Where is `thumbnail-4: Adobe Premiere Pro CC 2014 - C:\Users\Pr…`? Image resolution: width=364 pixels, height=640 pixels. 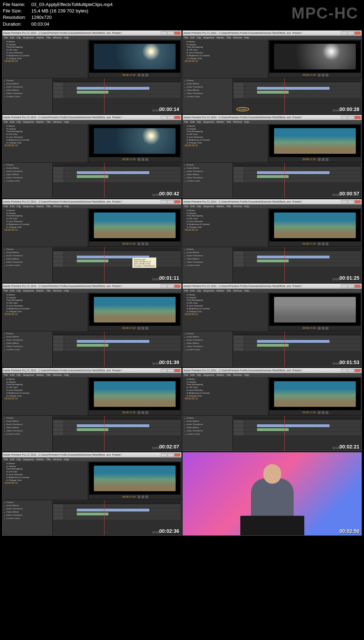
thumbnail-4: Adobe Premiere Pro CC 2014 - C:\Users\Pr… is located at coordinates (92, 241).